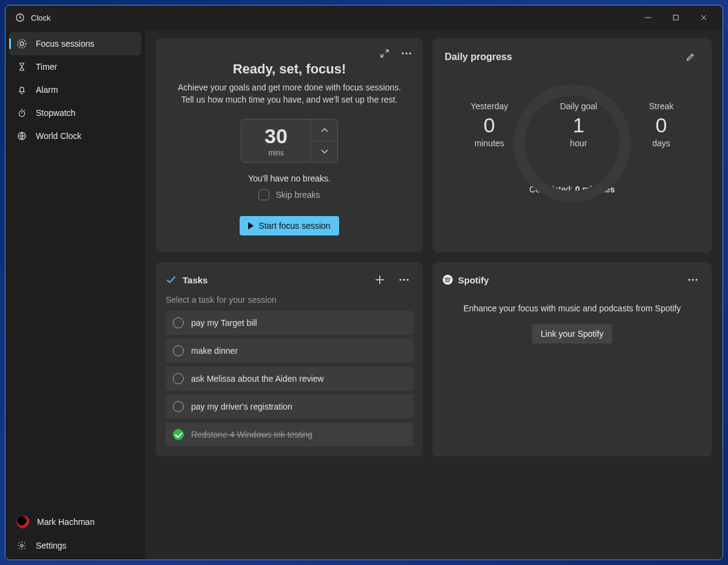 The image size is (728, 565). What do you see at coordinates (257, 379) in the screenshot?
I see `task-label: ask Melissa about the Aiden review` at bounding box center [257, 379].